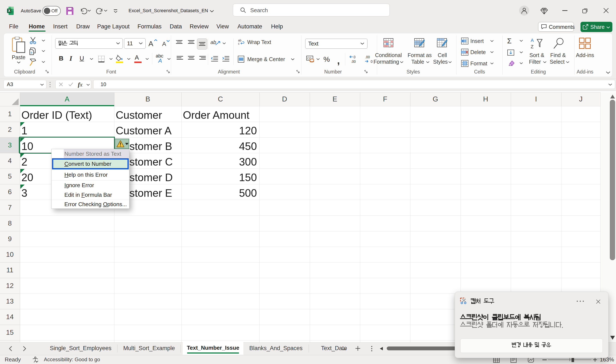  Describe the element at coordinates (532, 47) in the screenshot. I see `svg-text: Z` at that location.